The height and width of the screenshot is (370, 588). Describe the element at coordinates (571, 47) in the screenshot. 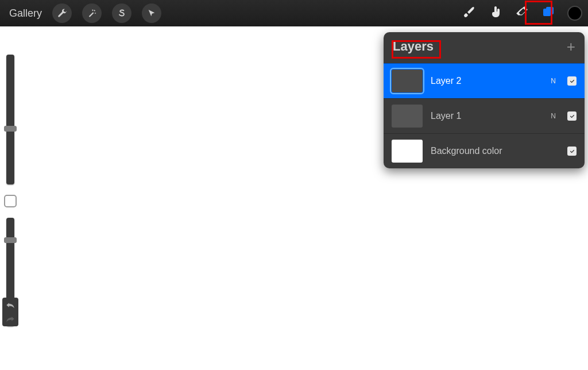

I see `add-layer-button: +` at that location.